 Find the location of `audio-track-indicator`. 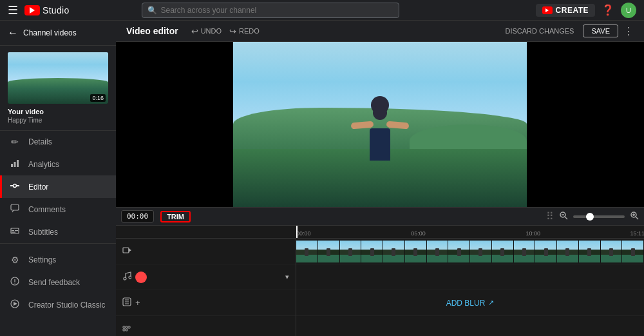

audio-track-indicator is located at coordinates (141, 277).